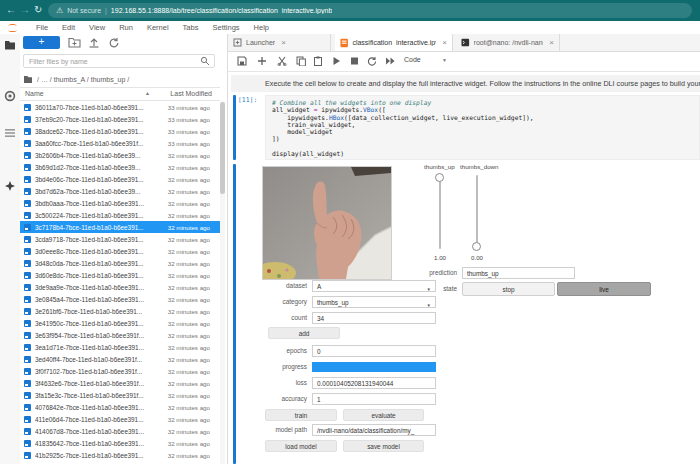 The image size is (700, 464). Describe the element at coordinates (34, 94) in the screenshot. I see `column-name: Name` at that location.